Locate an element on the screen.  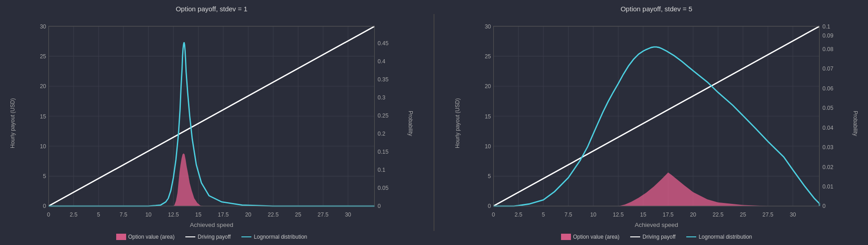
chart-divider is located at coordinates (434, 122).